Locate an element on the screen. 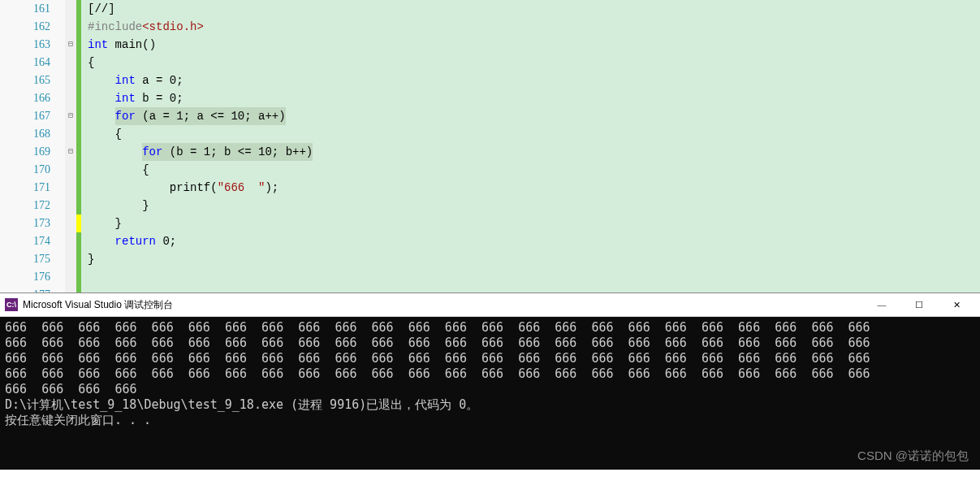 The height and width of the screenshot is (481, 980). code-content: for (b = 1; b <= 10; b++) is located at coordinates (196, 152).